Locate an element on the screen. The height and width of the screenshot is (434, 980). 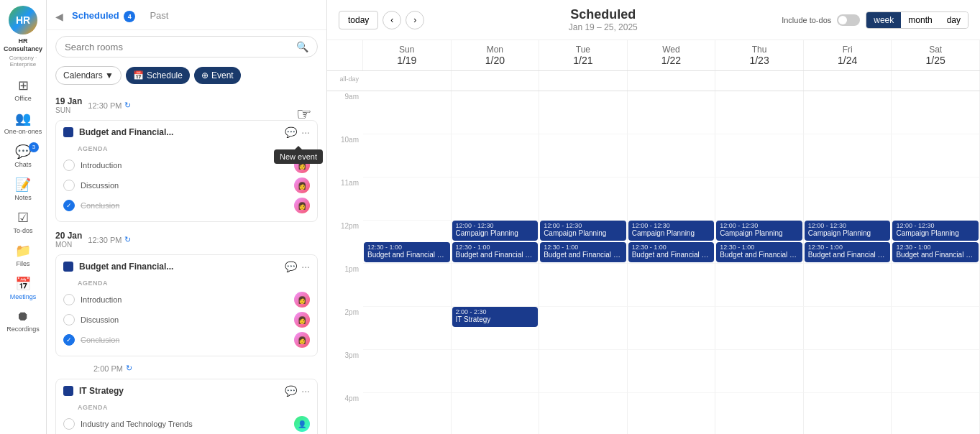
sidebar-item-recordings: ⏺ Recordings is located at coordinates (23, 320).